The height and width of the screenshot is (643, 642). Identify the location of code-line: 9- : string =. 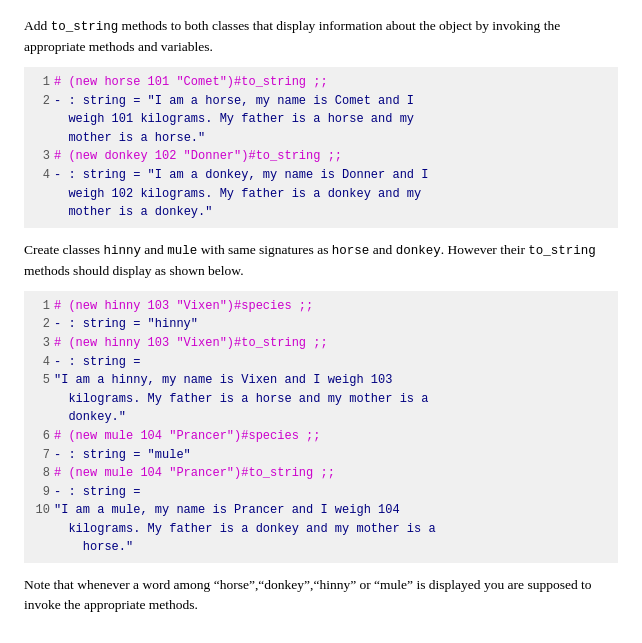
(321, 492).